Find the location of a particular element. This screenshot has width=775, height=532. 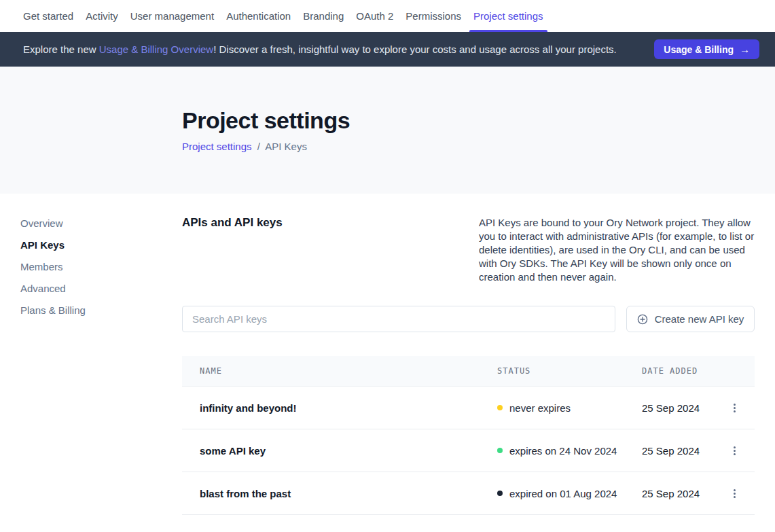

search-input is located at coordinates (399, 319).